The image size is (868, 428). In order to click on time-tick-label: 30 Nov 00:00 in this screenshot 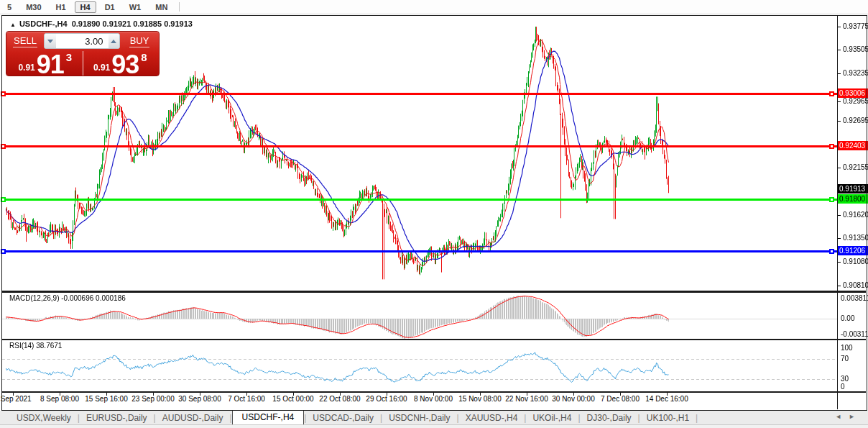, I will do `click(573, 399)`.